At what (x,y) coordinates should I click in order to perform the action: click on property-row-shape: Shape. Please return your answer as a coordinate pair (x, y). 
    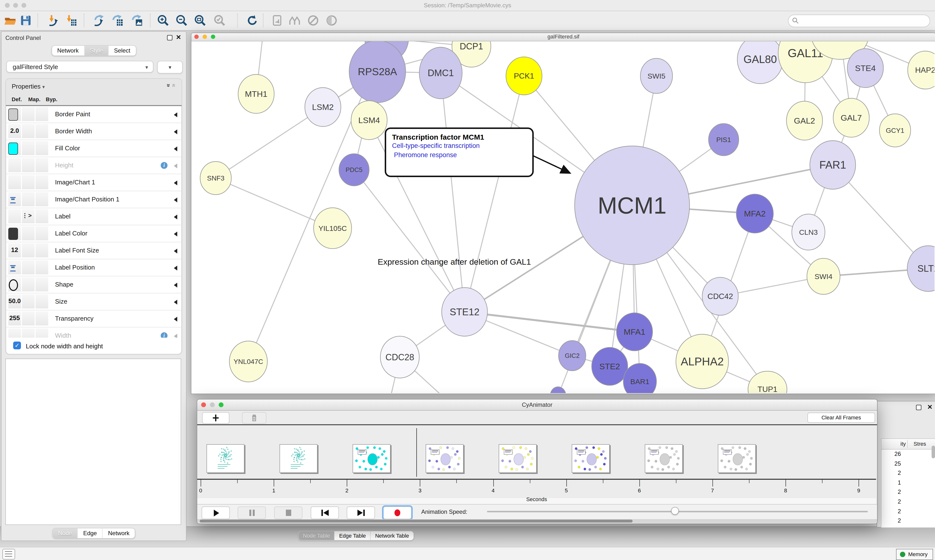
    Looking at the image, I should click on (94, 285).